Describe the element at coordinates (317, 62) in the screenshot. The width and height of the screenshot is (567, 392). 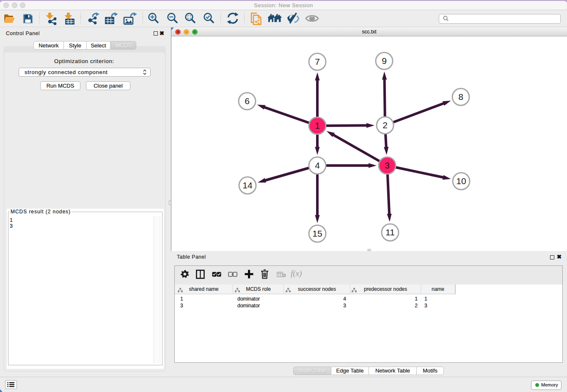
I see `svg-text: 7` at that location.